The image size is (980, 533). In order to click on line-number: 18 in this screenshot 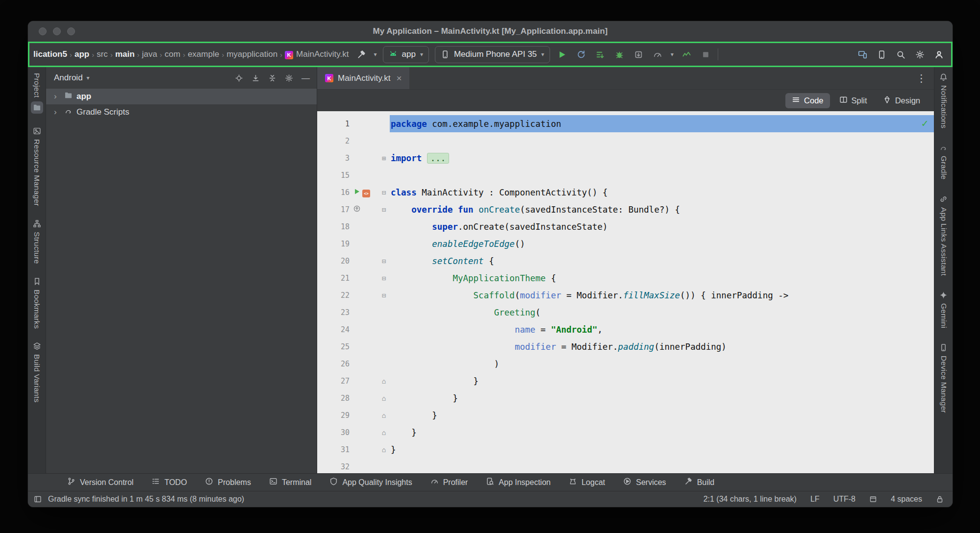, I will do `click(333, 227)`.